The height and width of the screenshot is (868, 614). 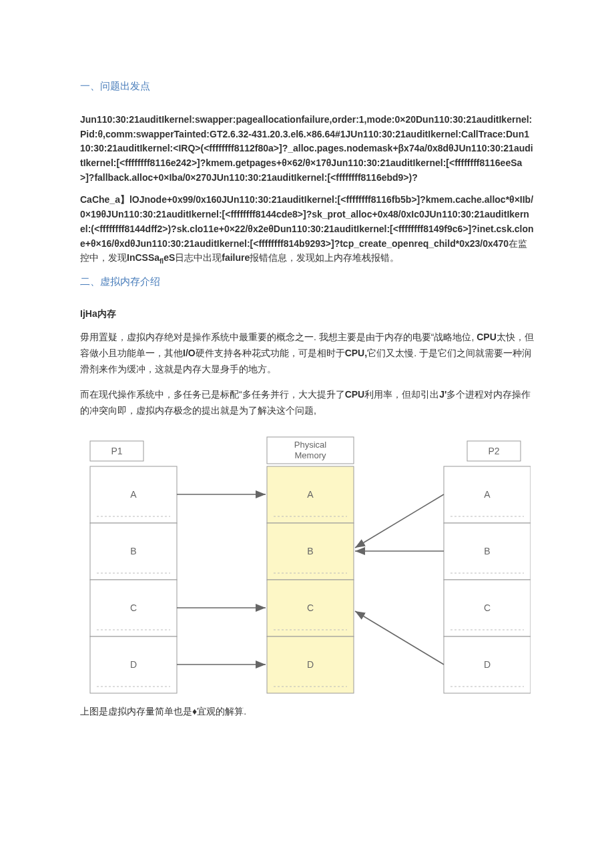 I want to click on p2-label: P2, so click(x=494, y=451).